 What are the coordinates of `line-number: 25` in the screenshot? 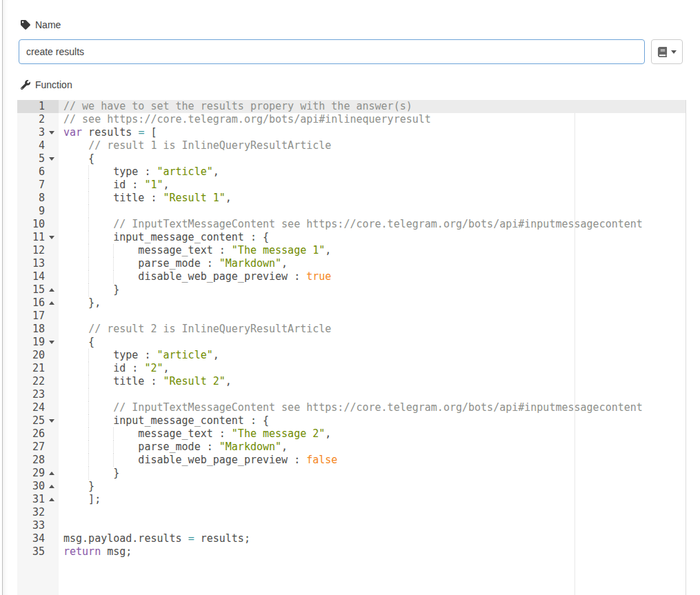 It's located at (31, 421).